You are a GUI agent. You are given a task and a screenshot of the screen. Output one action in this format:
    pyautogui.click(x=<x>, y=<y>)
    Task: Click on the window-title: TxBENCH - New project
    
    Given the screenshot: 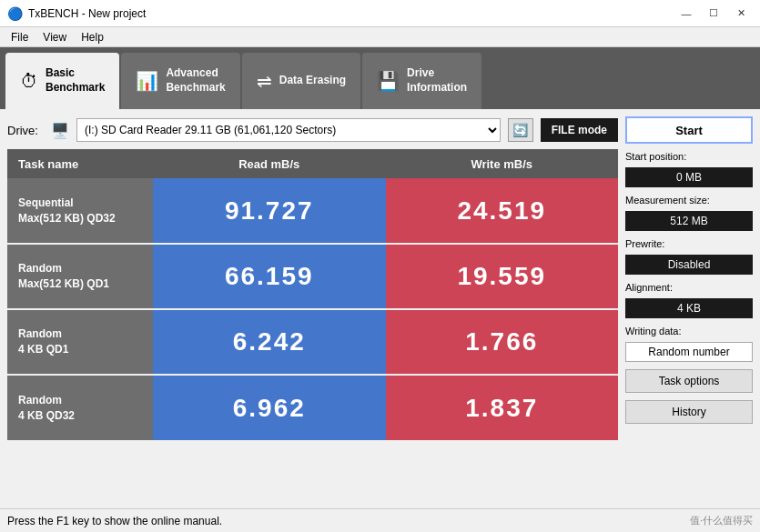 What is the action you would take?
    pyautogui.click(x=87, y=14)
    